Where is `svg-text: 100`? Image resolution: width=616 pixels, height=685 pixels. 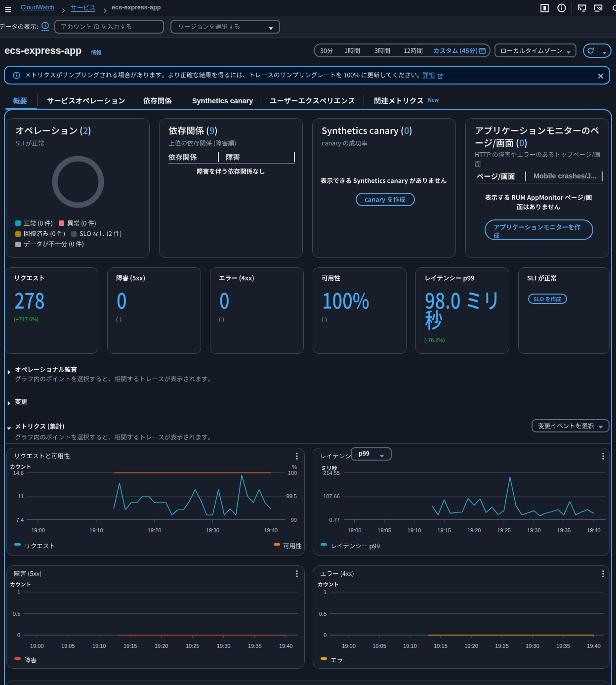
svg-text: 100 is located at coordinates (292, 473).